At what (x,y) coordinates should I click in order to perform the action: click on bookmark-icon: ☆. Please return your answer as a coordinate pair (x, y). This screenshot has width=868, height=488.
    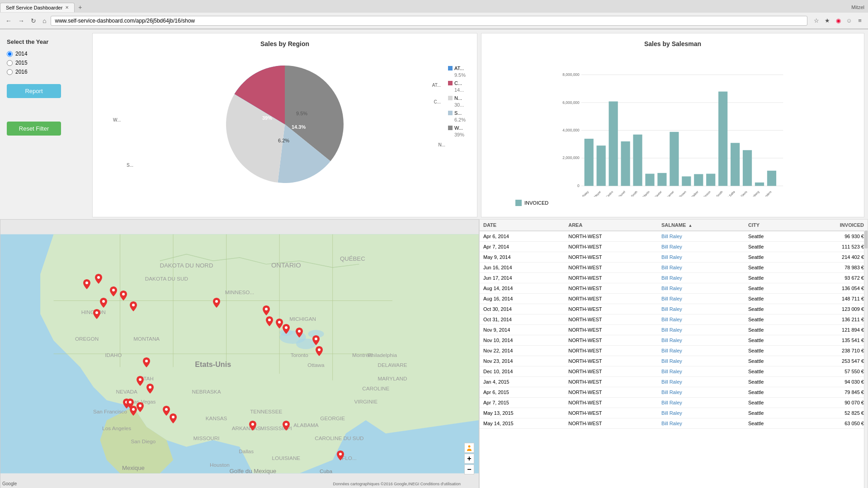
    Looking at the image, I should click on (816, 21).